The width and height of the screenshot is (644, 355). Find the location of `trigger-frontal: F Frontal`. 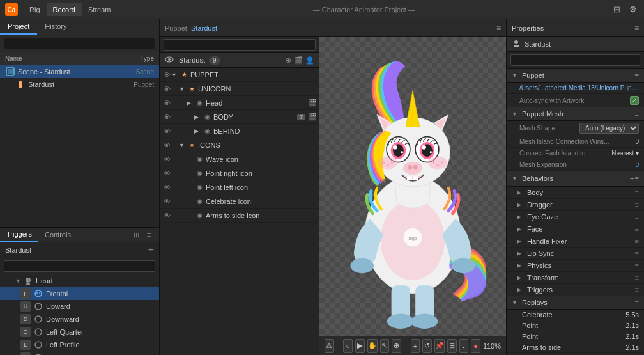

trigger-frontal: F Frontal is located at coordinates (79, 294).